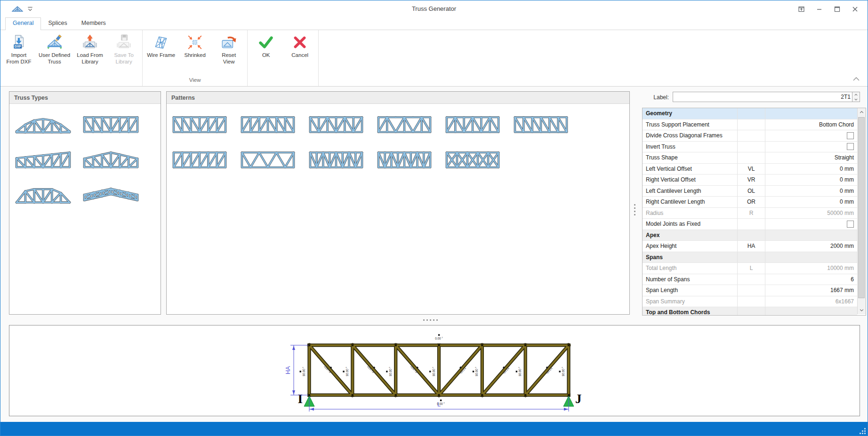  I want to click on property-name: Total Length, so click(690, 268).